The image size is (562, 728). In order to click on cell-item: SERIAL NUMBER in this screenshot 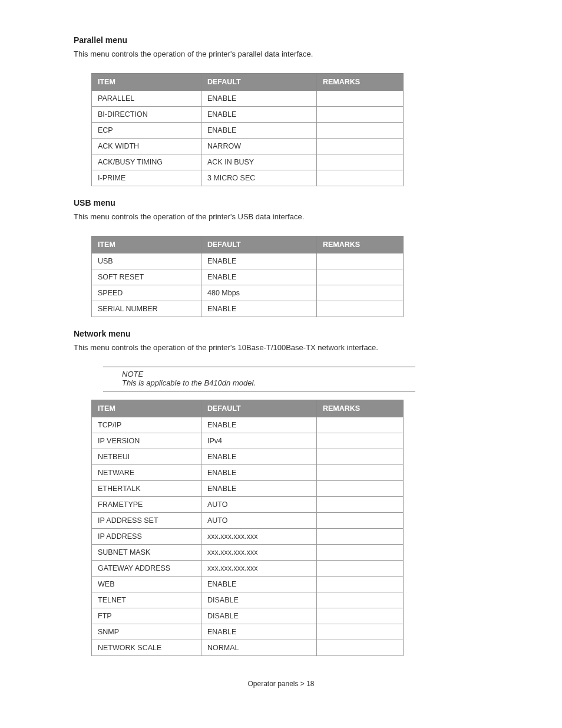, I will do `click(147, 309)`.